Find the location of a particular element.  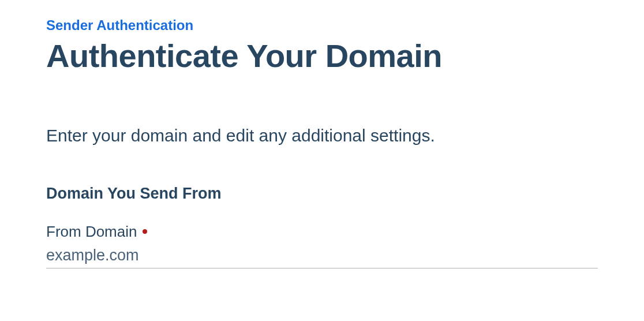

breadcrumb-sender-authentication: Sender Authentication is located at coordinates (120, 25).